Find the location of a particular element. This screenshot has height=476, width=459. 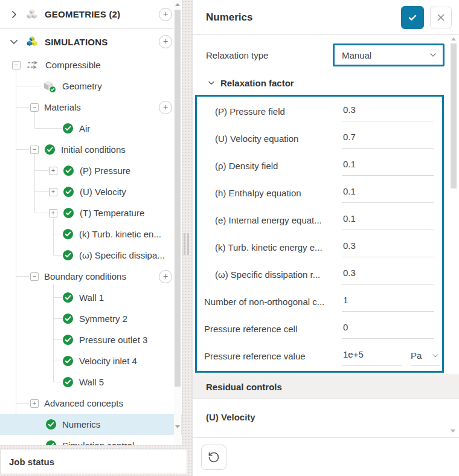

tree-item-simulations: SIMULATIONS + is located at coordinates (91, 42).